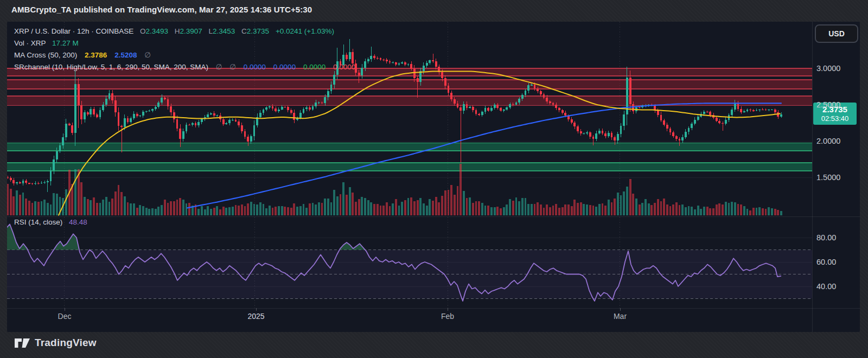 This screenshot has height=358, width=868. I want to click on ma50-value: 2.3786, so click(95, 55).